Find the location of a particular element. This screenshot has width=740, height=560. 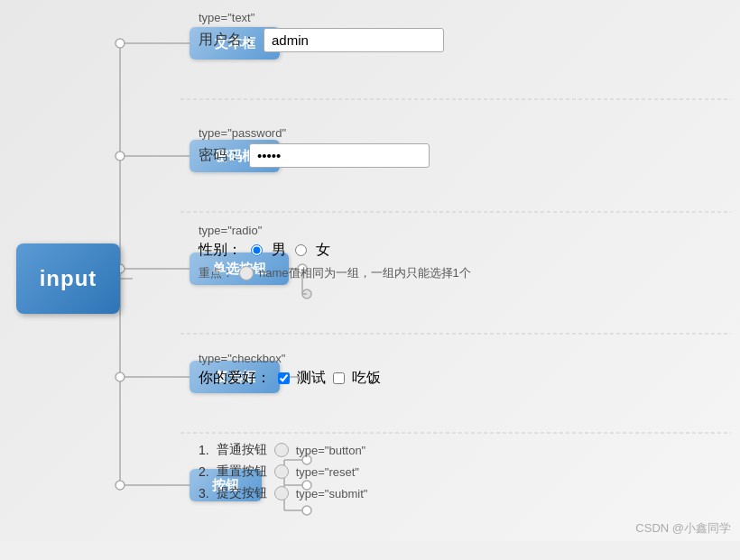

btn-label-3: 提交按钮 is located at coordinates (242, 493).